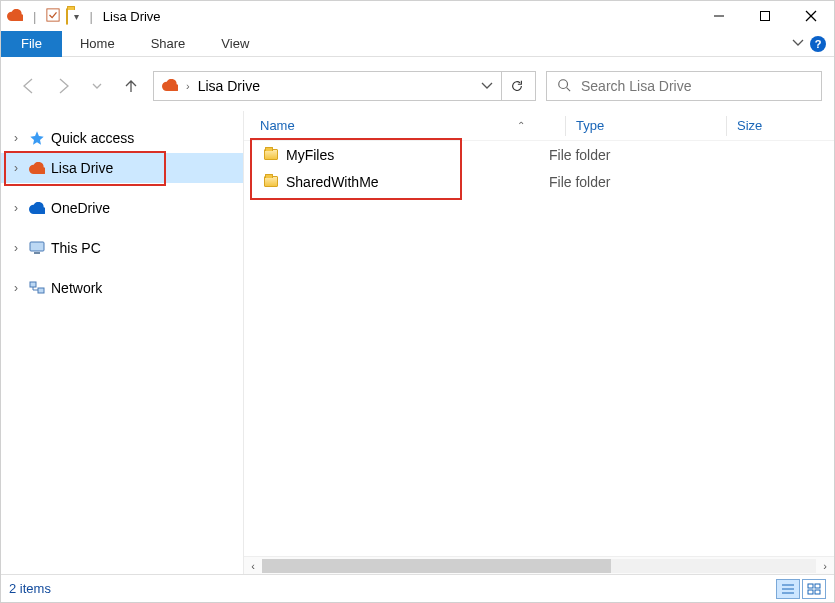 The image size is (835, 603). What do you see at coordinates (122, 288) in the screenshot?
I see `tree-item-network: › Network` at bounding box center [122, 288].